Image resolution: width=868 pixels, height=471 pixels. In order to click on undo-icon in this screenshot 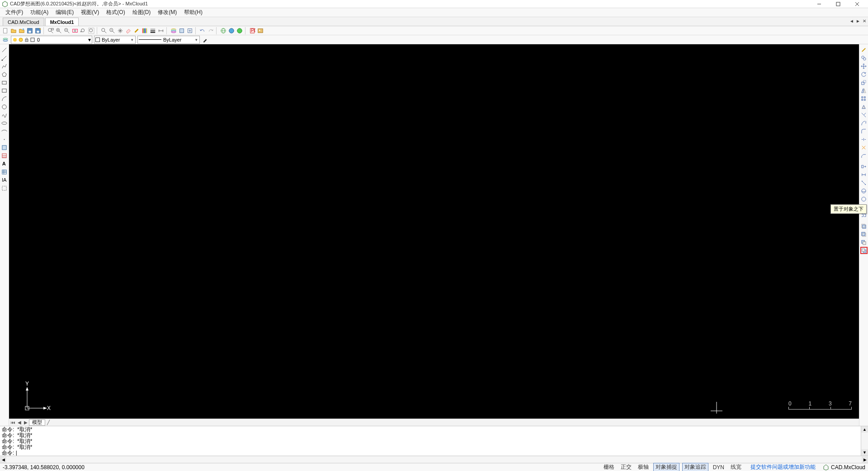, I will do `click(203, 31)`.